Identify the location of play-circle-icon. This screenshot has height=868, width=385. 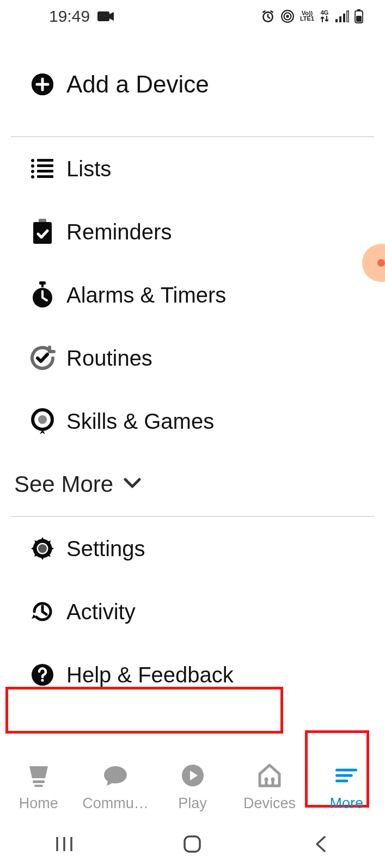
(193, 777).